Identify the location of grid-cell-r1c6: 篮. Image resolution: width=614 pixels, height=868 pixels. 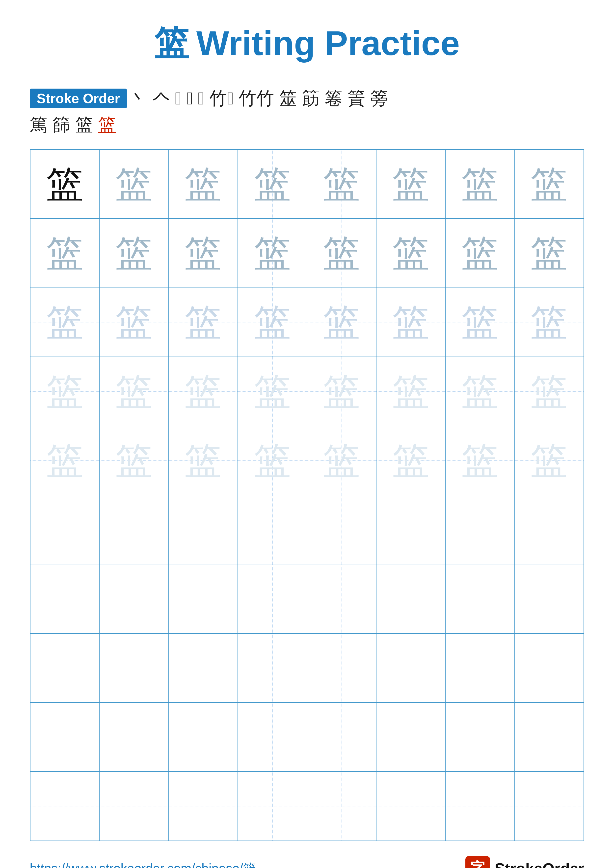
(411, 184).